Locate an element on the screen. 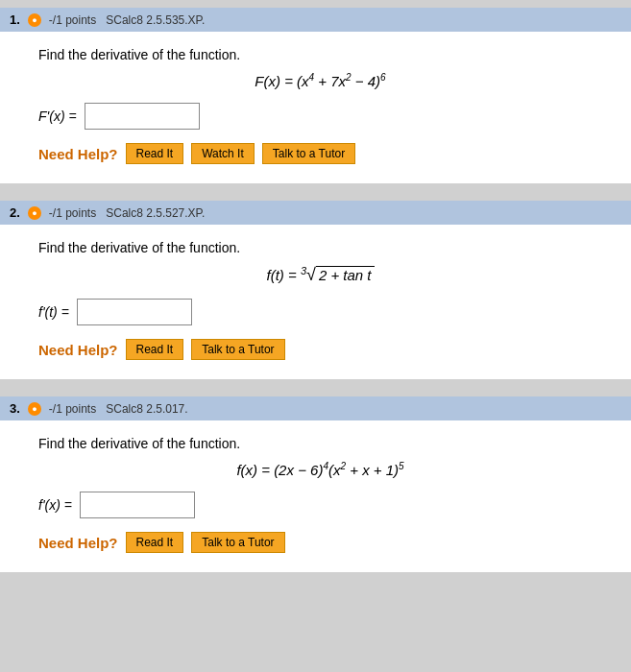 The image size is (631, 672). problem-2-help-row: Need Help? Read It Talk to a Tutor is located at coordinates (321, 349).